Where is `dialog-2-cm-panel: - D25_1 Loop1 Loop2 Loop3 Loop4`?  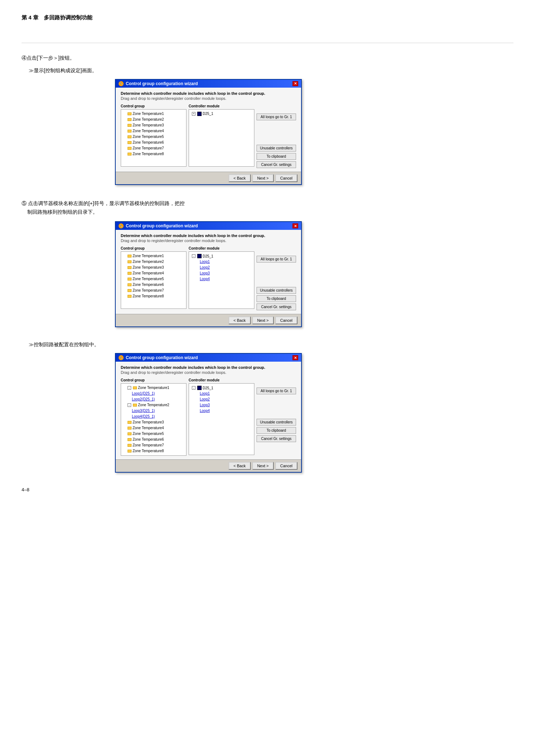 dialog-2-cm-panel: - D25_1 Loop1 Loop2 Loop3 Loop4 is located at coordinates (221, 280).